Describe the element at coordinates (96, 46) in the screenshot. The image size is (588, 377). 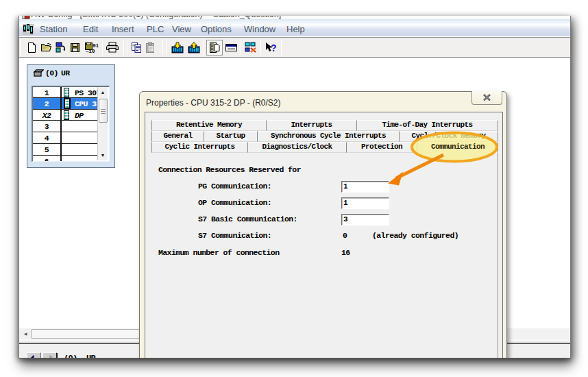
I see `svg-text: 01` at that location.